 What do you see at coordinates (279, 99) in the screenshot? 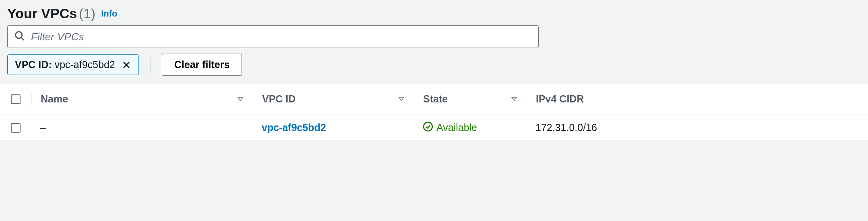
I see `column-label: VPC ID` at bounding box center [279, 99].